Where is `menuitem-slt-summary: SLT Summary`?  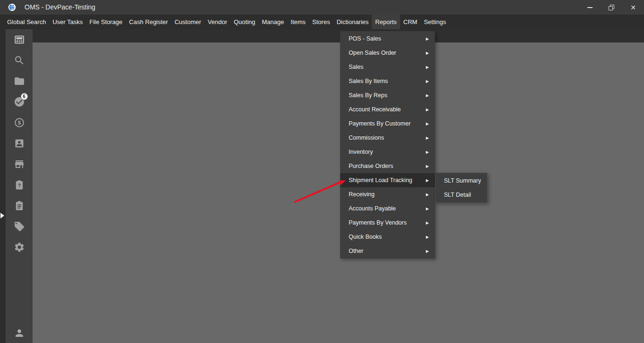
menuitem-slt-summary: SLT Summary is located at coordinates (461, 181).